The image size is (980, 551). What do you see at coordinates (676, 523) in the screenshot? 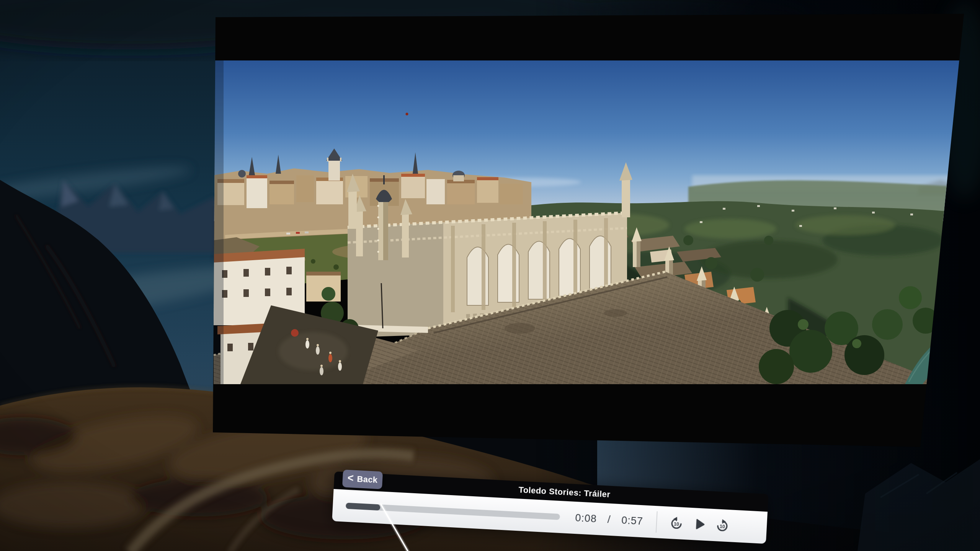
I see `replay-10-icon: 10` at bounding box center [676, 523].